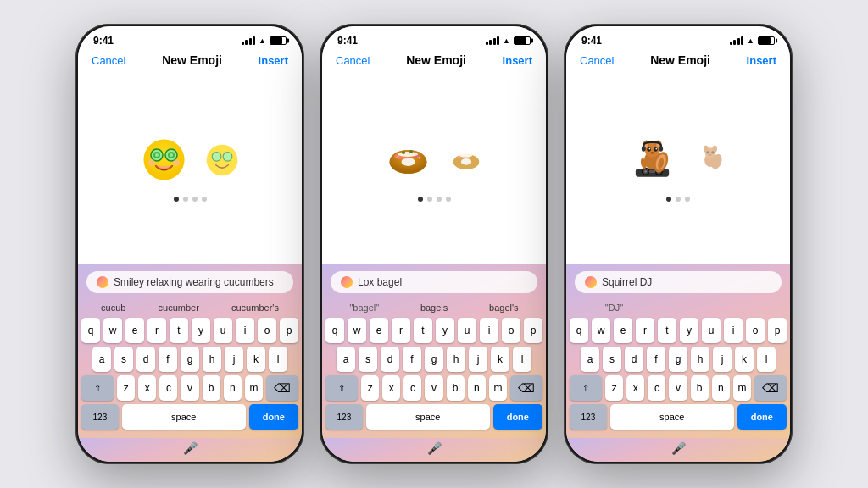 The image size is (868, 488). I want to click on key-h3: h, so click(700, 359).